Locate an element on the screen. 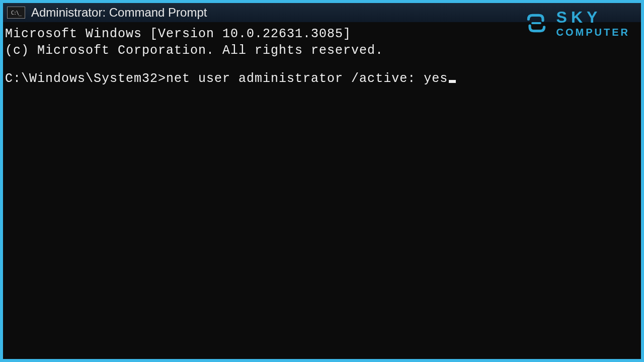  prompt-path: C:\Windows\System32> is located at coordinates (86, 78).